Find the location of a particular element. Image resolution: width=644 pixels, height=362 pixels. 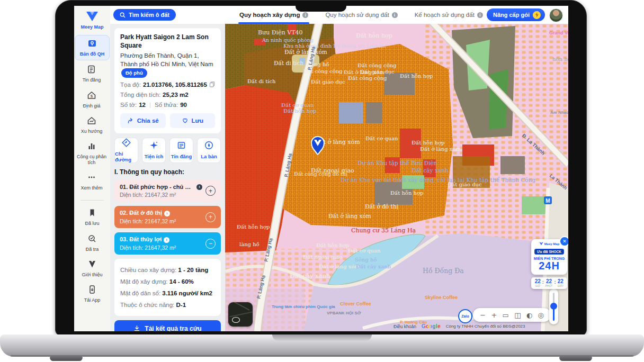

map-zone-label: Khu nhà ở gia đình Bộ thông tin Liên lạc is located at coordinates (335, 46).